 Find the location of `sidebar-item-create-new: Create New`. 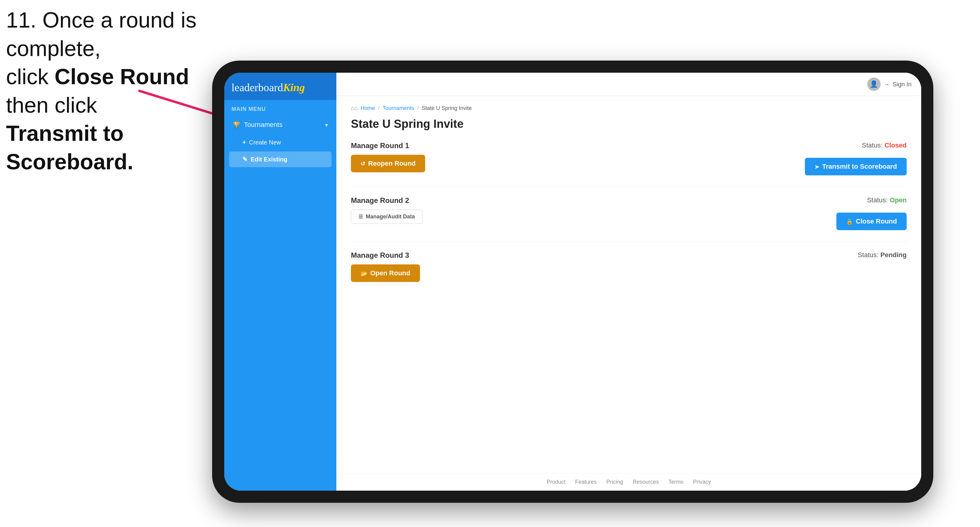

sidebar-item-create-new: Create New is located at coordinates (280, 142).